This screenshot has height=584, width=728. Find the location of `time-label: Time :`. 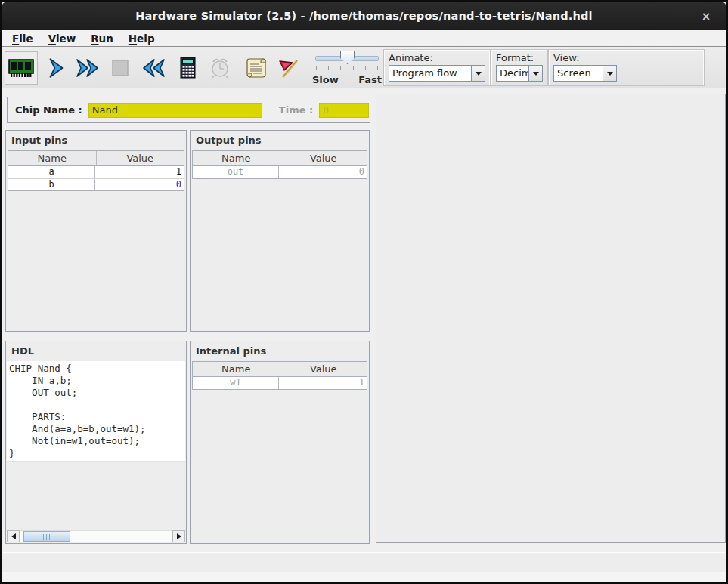

time-label: Time : is located at coordinates (296, 110).